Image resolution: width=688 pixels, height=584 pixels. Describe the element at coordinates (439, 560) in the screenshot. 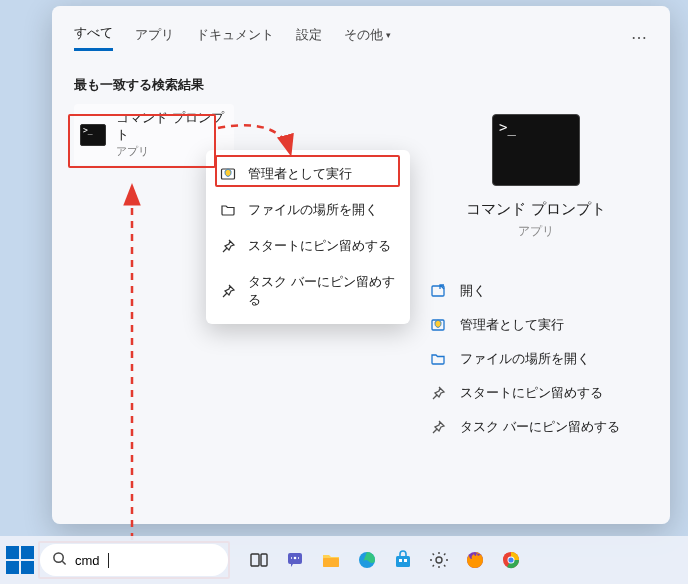

I see `settings-icon` at that location.